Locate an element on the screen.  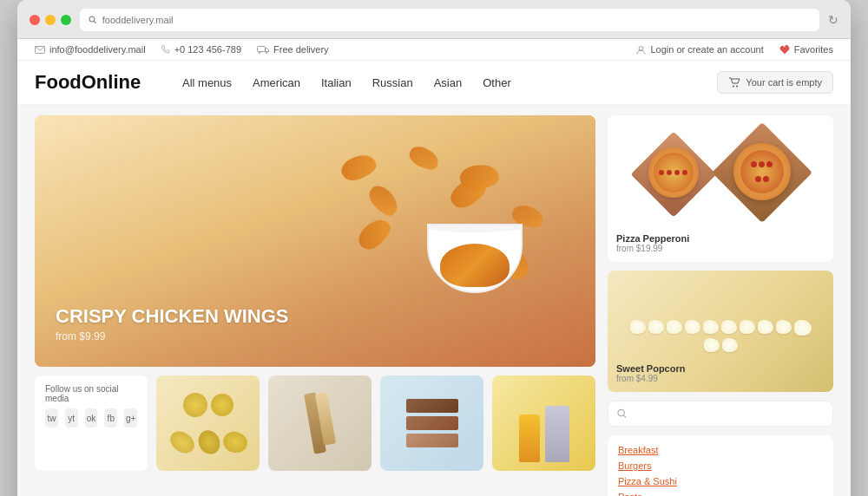
top-bar-right: Login or create an account Favorites is located at coordinates (734, 49).